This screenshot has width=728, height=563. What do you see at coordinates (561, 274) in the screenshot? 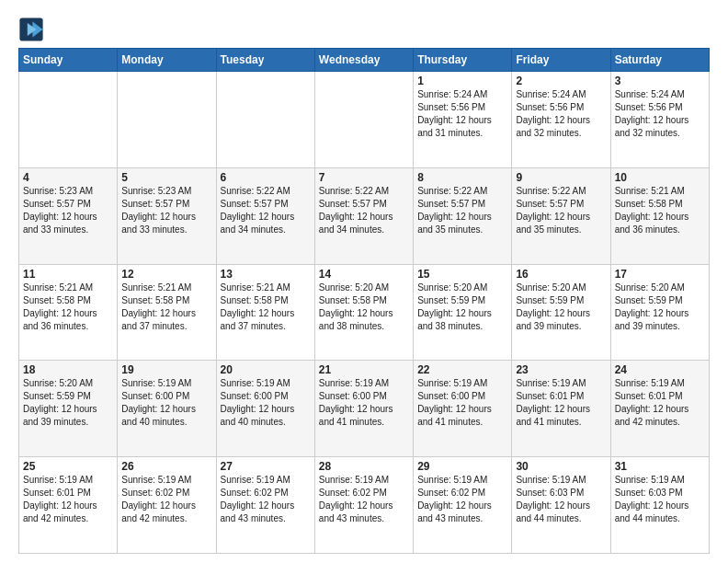
I see `day-number: 16` at bounding box center [561, 274].